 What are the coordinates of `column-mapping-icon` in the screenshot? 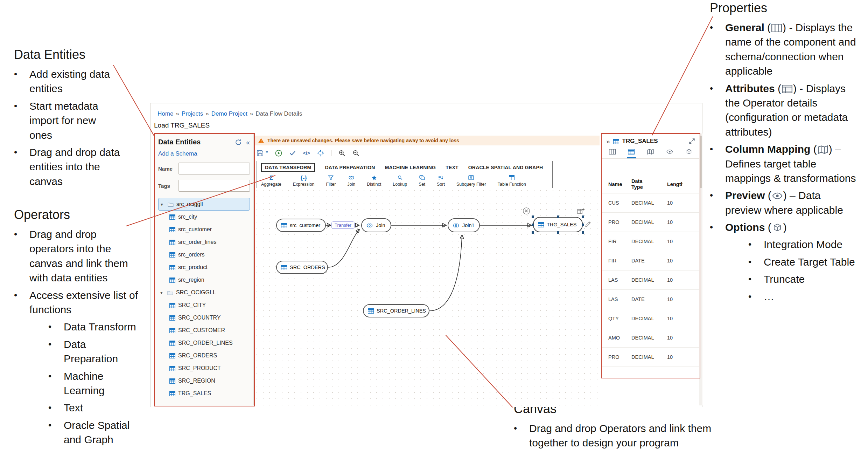 It's located at (650, 152).